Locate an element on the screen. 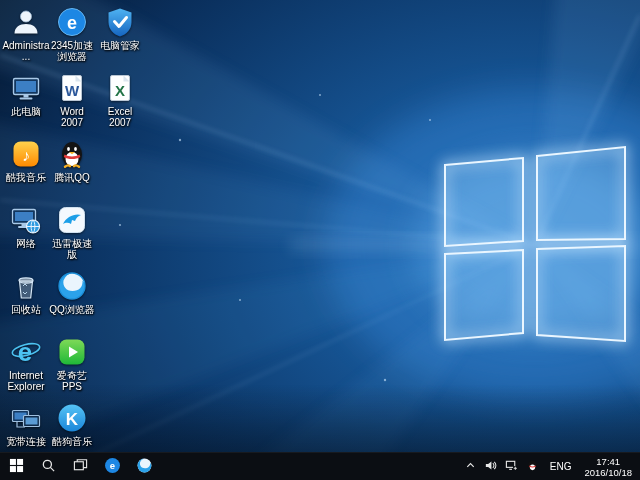  qq-tray-icon is located at coordinates (532, 467).